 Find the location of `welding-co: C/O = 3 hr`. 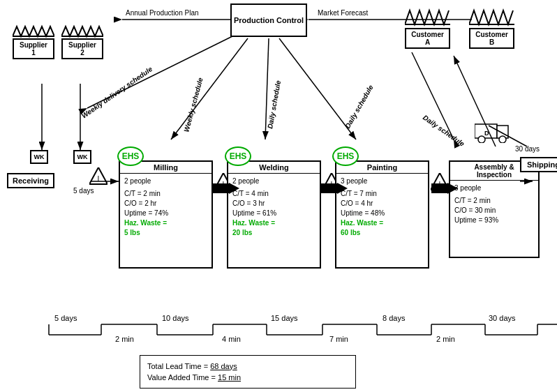

welding-co: C/O = 3 hr is located at coordinates (274, 204).